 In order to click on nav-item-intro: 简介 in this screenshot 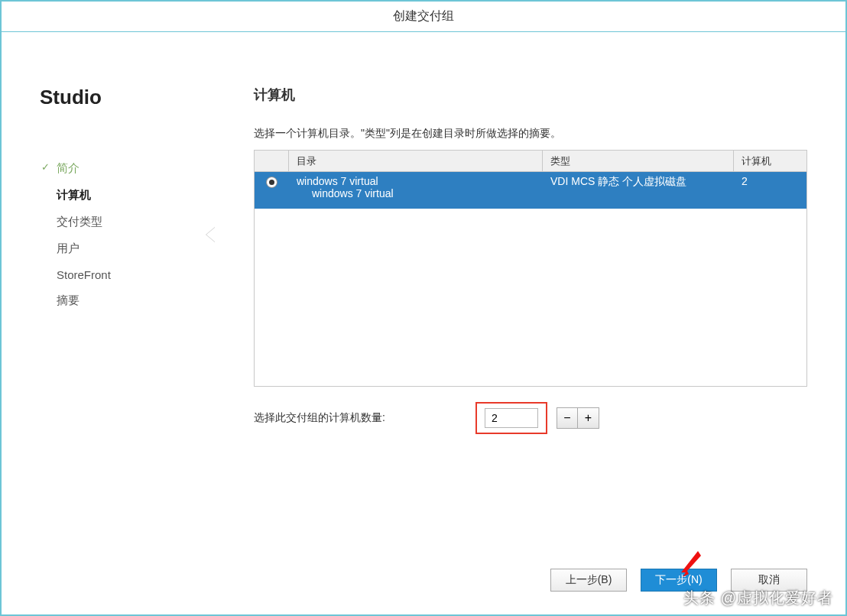, I will do `click(128, 168)`.